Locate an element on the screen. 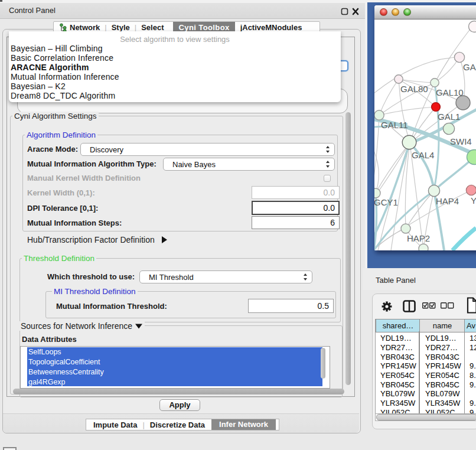 Image resolution: width=476 pixels, height=450 pixels. svg-text: HAP4 is located at coordinates (448, 201).